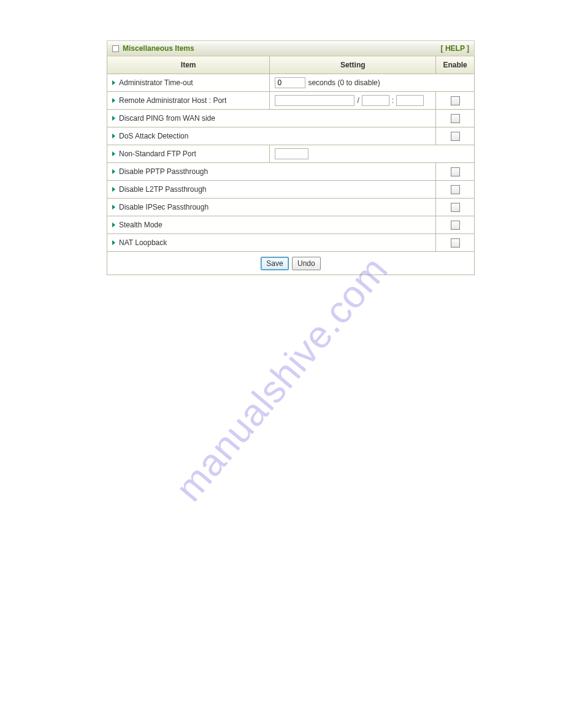 This screenshot has height=728, width=563. Describe the element at coordinates (158, 48) in the screenshot. I see `panel-title: Miscellaneous Items` at that location.